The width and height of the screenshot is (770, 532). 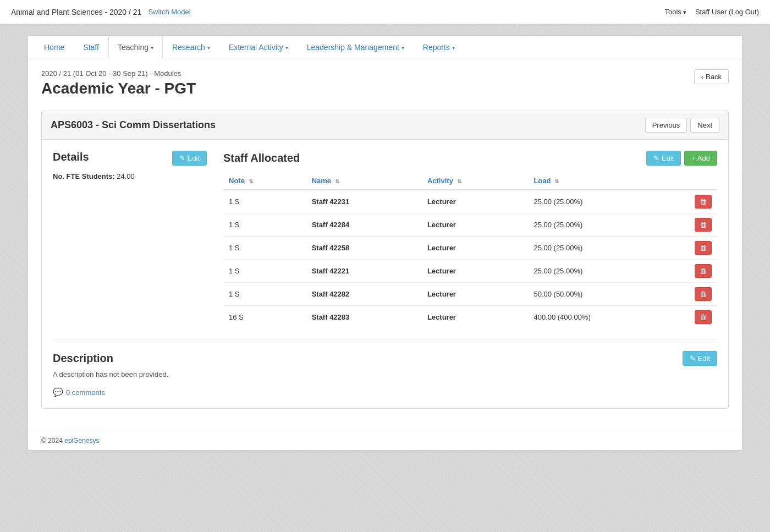 What do you see at coordinates (189, 158) in the screenshot?
I see `details-edit-button: ✎ Edit` at bounding box center [189, 158].